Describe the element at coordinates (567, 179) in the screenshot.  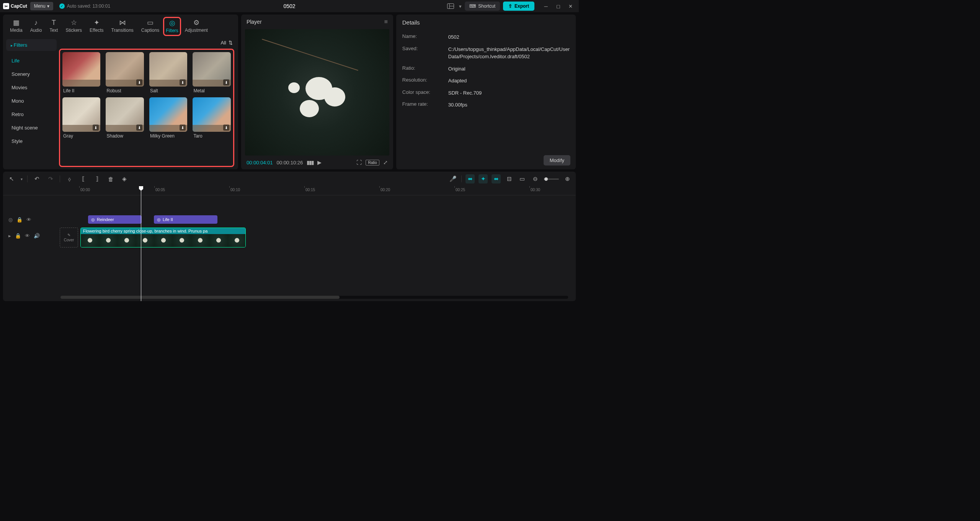
I see `zoom-in-button: ⊕` at that location.